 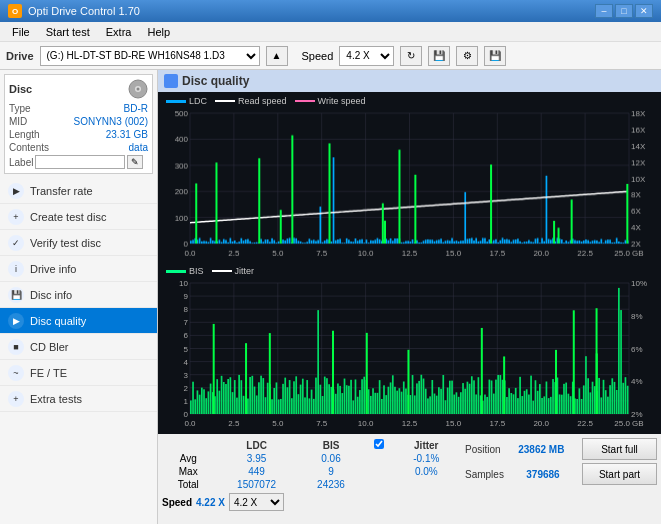 What do you see at coordinates (188, 484) in the screenshot?
I see `stats-total-label: Total` at bounding box center [188, 484].